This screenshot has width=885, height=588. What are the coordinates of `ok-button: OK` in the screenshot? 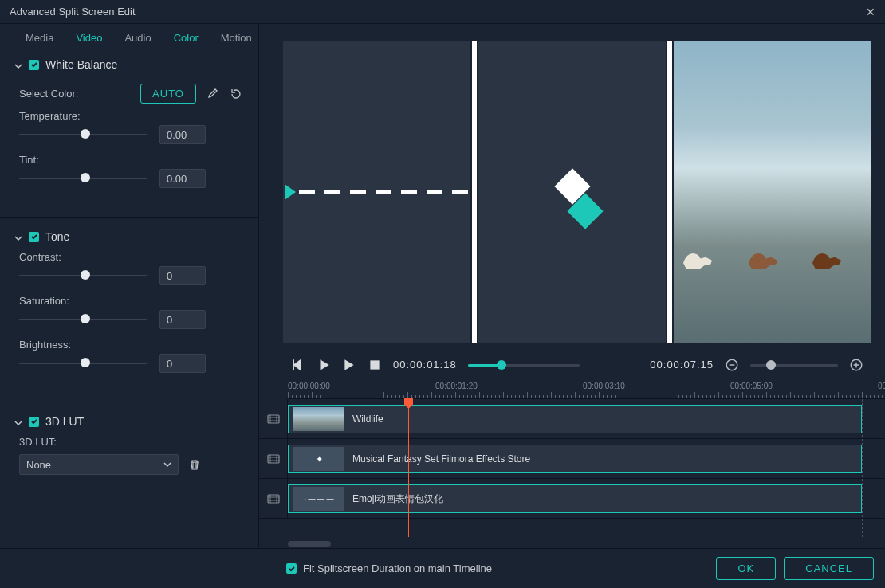 It's located at (746, 569).